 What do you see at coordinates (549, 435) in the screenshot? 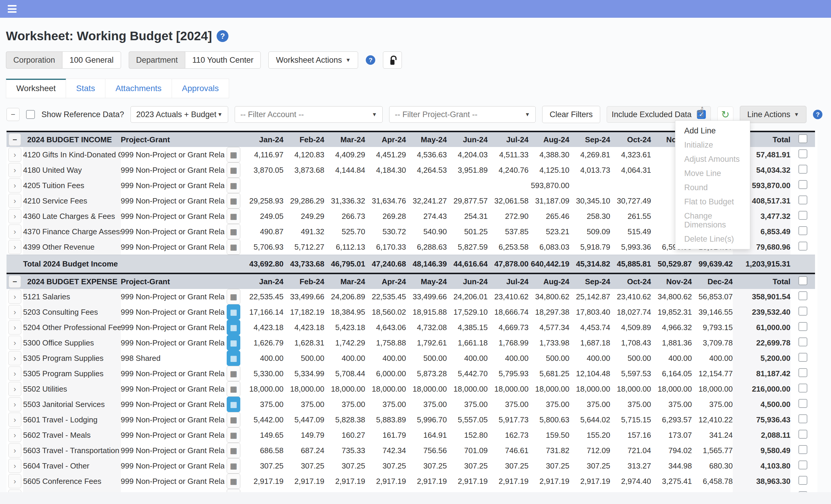
I see `month-value: 159.50` at bounding box center [549, 435].